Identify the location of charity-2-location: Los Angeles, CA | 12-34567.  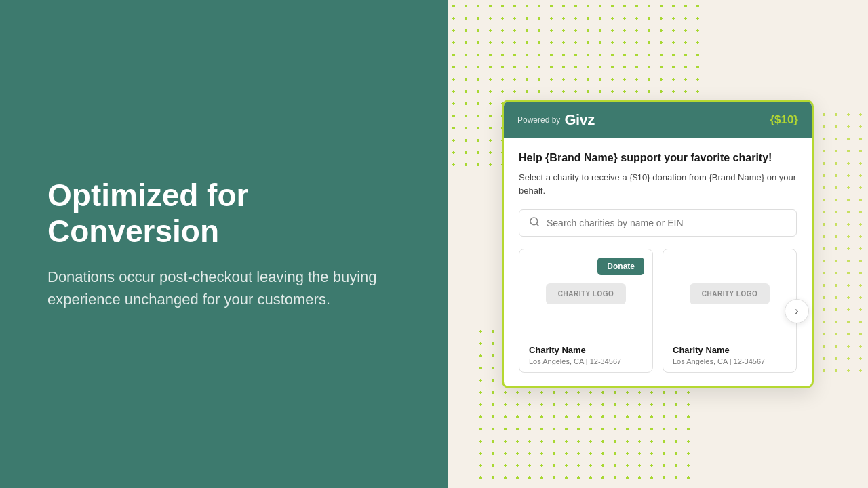
(730, 361).